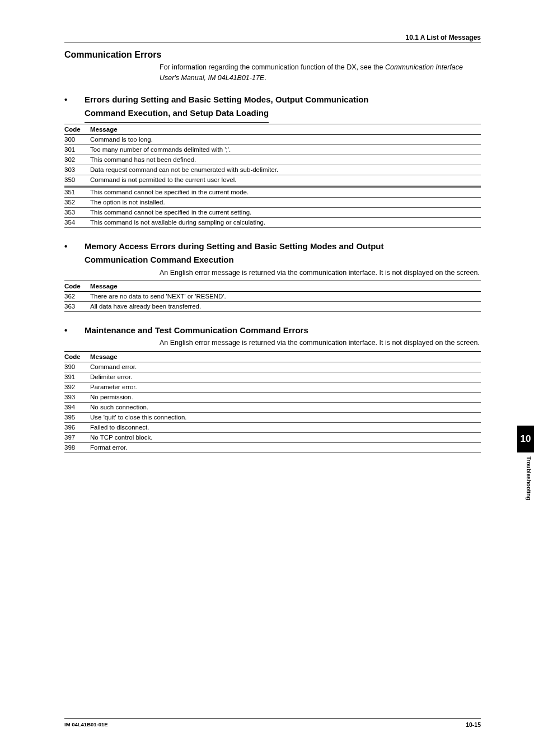 The width and height of the screenshot is (534, 756). I want to click on sub1-line2: Command Execution, and Setup Data Loadin…, so click(177, 115).